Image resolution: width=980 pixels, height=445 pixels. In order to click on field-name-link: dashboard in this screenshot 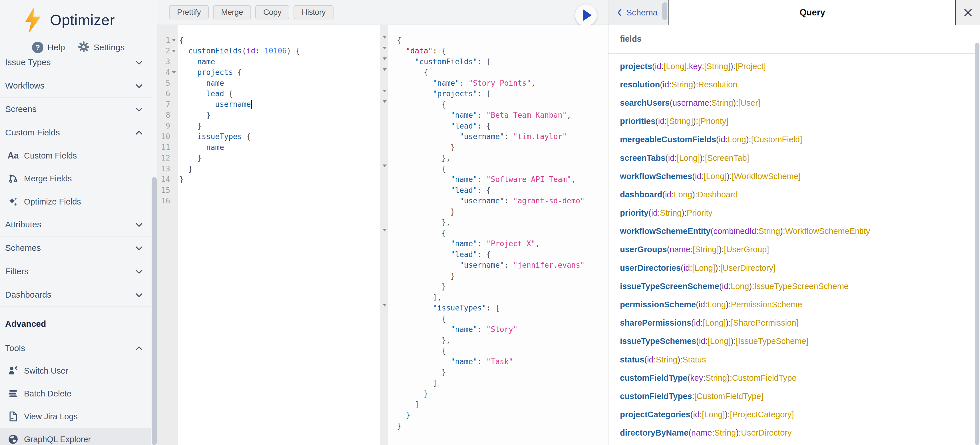, I will do `click(641, 195)`.